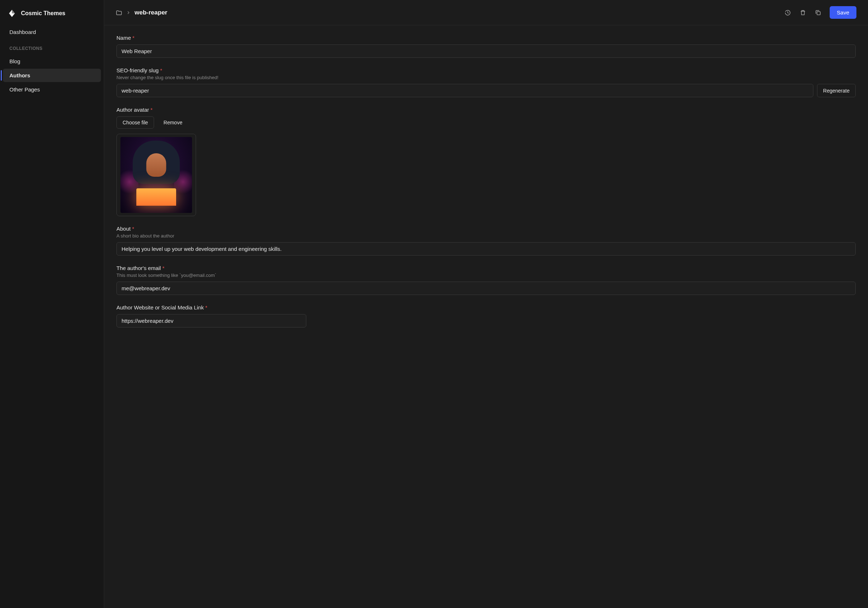 Image resolution: width=868 pixels, height=608 pixels. I want to click on field-about: About * A short bio about the author, so click(486, 240).